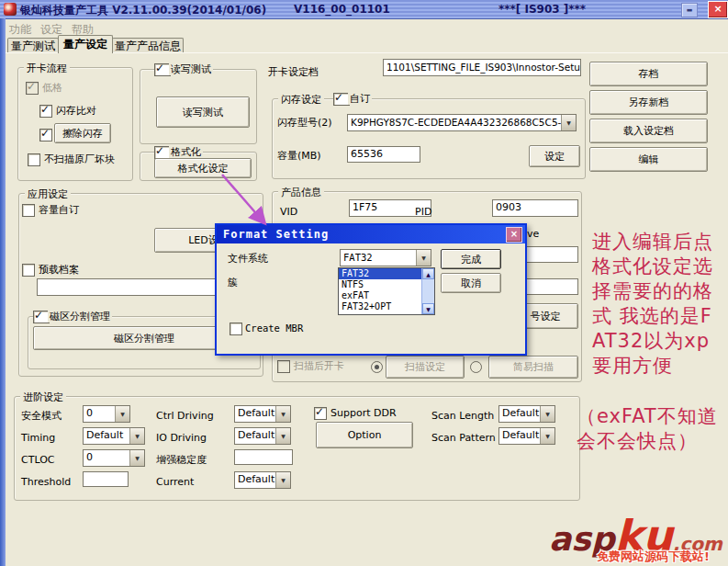 The width and height of the screenshot is (728, 566). I want to click on cluster-label: 簇, so click(233, 283).